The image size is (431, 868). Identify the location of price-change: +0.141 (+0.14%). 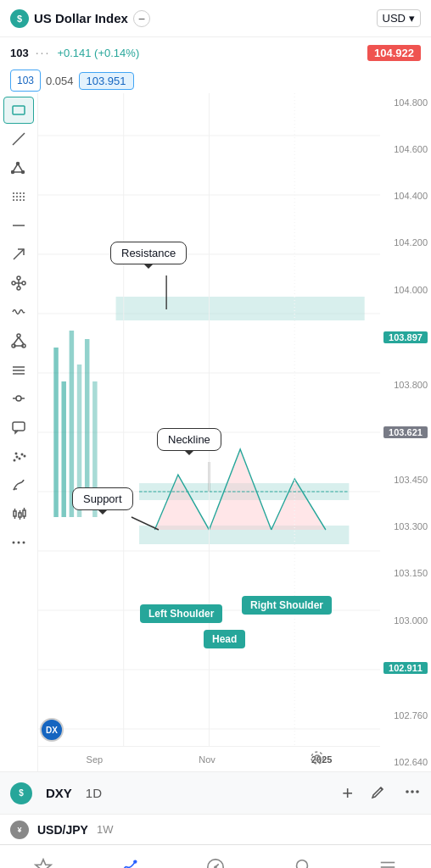
(98, 53).